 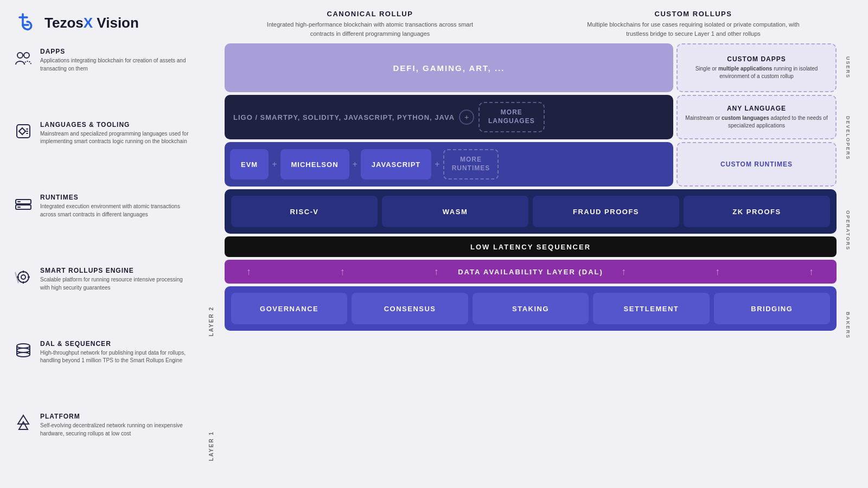 I want to click on l1-governance: GOVERNANCE, so click(x=289, y=309).